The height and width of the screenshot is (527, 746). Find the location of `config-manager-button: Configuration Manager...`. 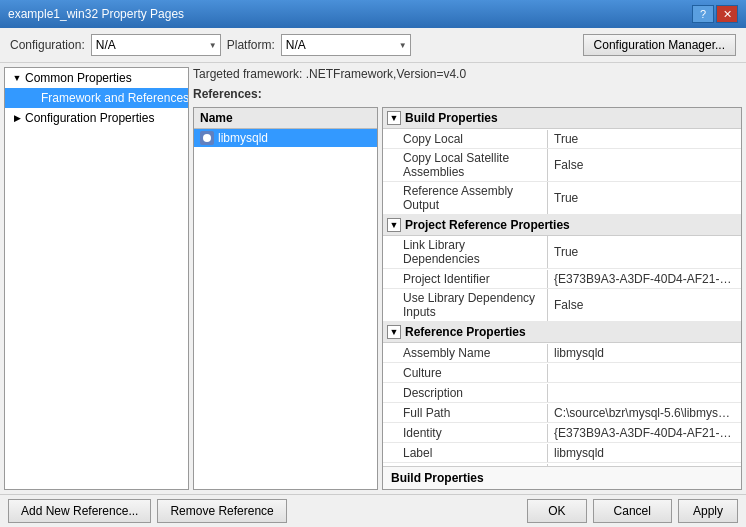

config-manager-button: Configuration Manager... is located at coordinates (660, 45).